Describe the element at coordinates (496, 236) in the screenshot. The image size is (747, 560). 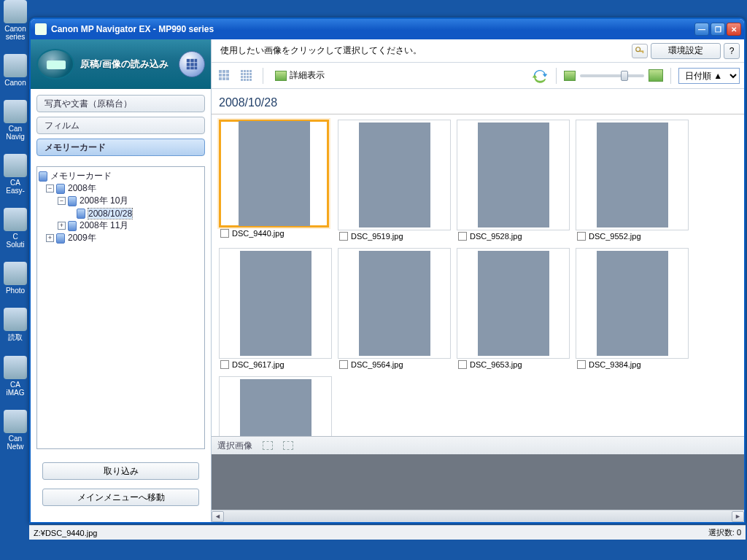
I see `thumbnail-filename: DSC_9528.jpg` at that location.